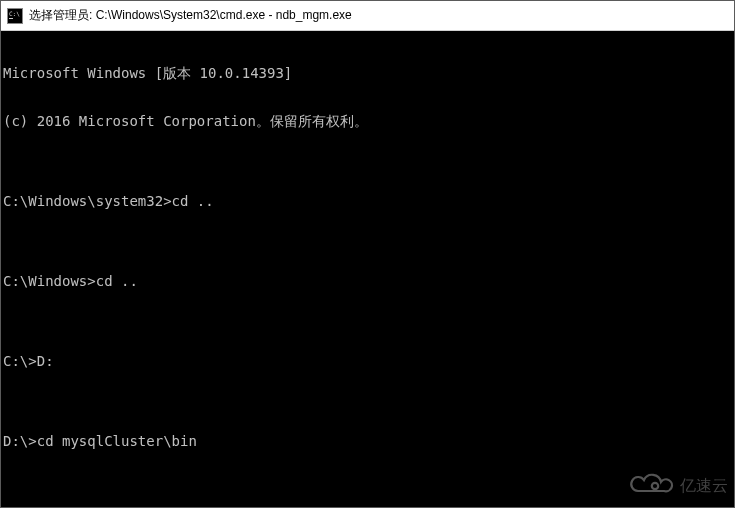 Image resolution: width=735 pixels, height=508 pixels. Describe the element at coordinates (190, 16) in the screenshot. I see `window-title: 选择管理员: C:\Windows\System32\cmd.exe - ndb…` at that location.